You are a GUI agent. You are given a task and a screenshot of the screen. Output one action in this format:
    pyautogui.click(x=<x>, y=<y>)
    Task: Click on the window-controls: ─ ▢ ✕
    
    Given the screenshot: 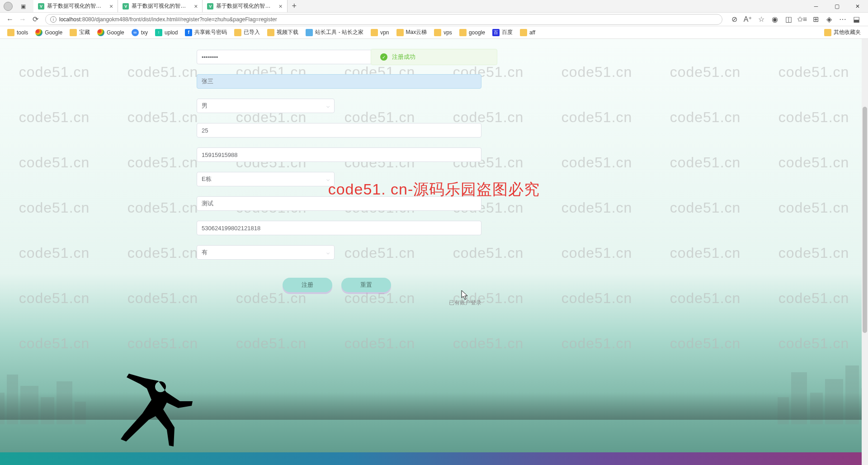 What is the action you would take?
    pyautogui.click(x=837, y=6)
    